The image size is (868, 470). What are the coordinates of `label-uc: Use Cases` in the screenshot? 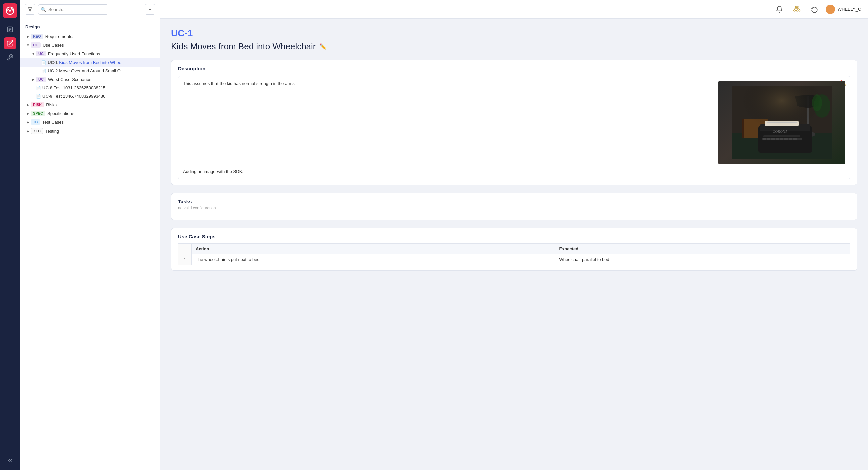 It's located at (53, 45).